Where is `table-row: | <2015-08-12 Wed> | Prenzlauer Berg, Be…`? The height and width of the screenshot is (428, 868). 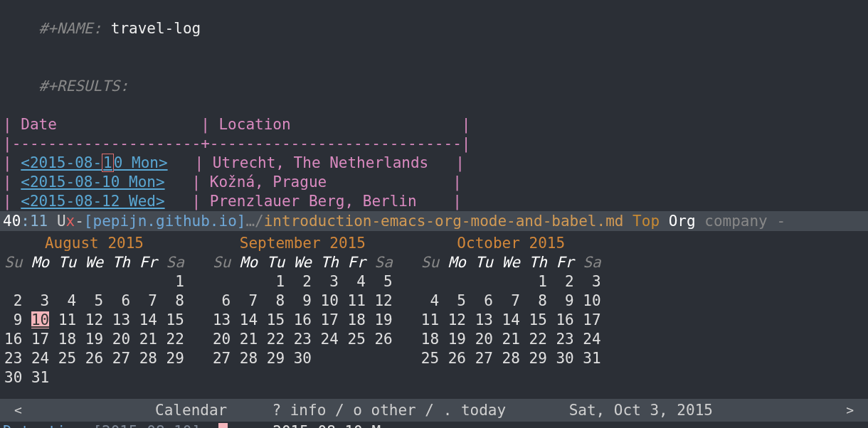 table-row: | <2015-08-12 Wed> | Prenzlauer Berg, Be… is located at coordinates (434, 202).